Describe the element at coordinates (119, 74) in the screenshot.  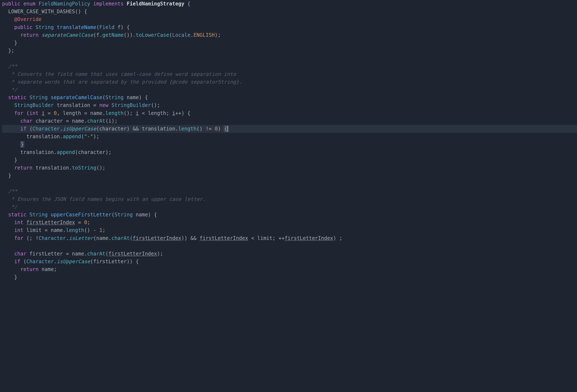
I see `code-line: * Converts the field name that uses came…` at that location.